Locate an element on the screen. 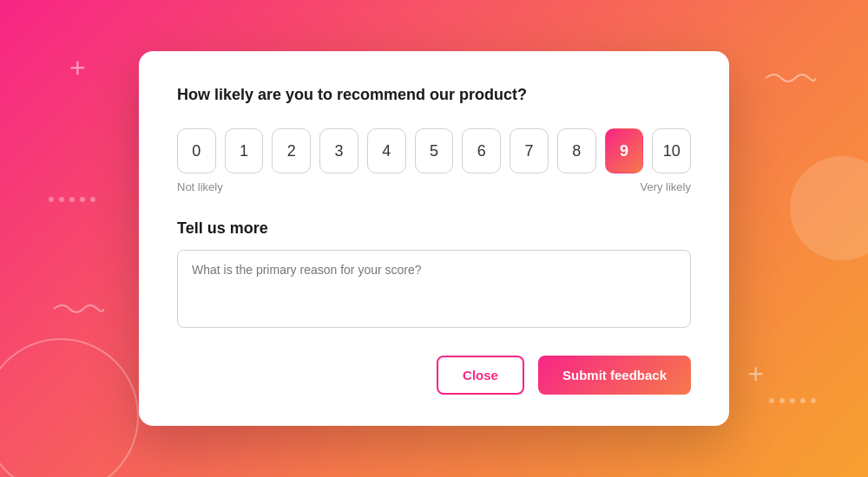  feedback-textarea is located at coordinates (434, 289).